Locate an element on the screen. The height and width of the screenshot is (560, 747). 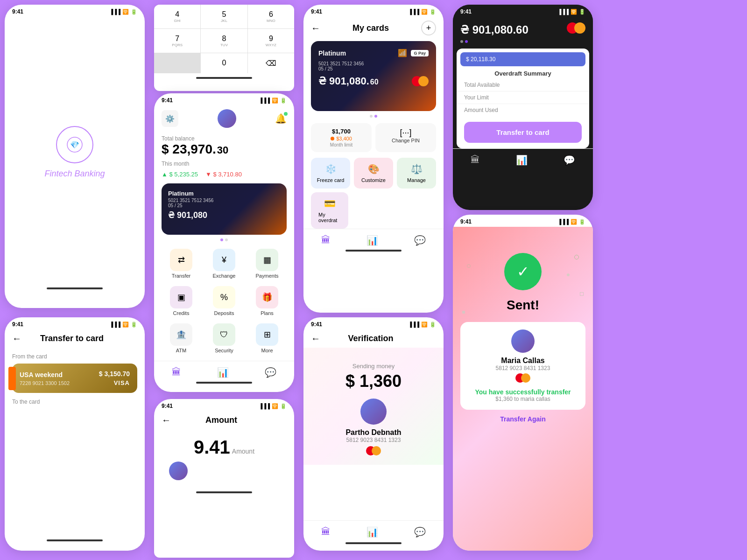
overdraft-amount-badge: $ 20,118.30 is located at coordinates (523, 59).